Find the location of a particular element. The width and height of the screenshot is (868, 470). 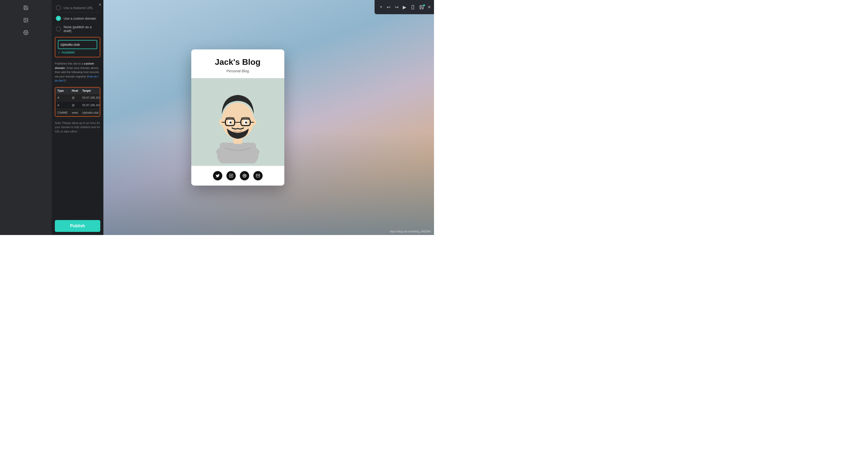

row3-target: izjstudio.club. is located at coordinates (90, 112).